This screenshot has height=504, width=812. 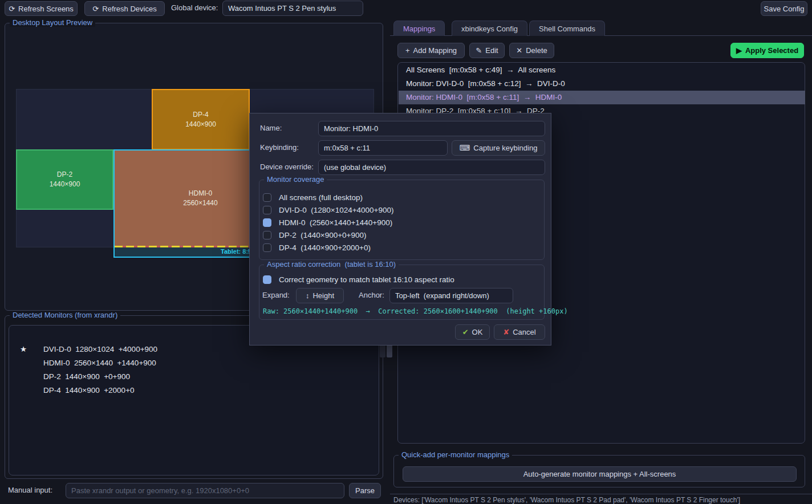 I want to click on coverage-row: DVI-D-0 (1280×1024+4000+900), so click(x=328, y=210).